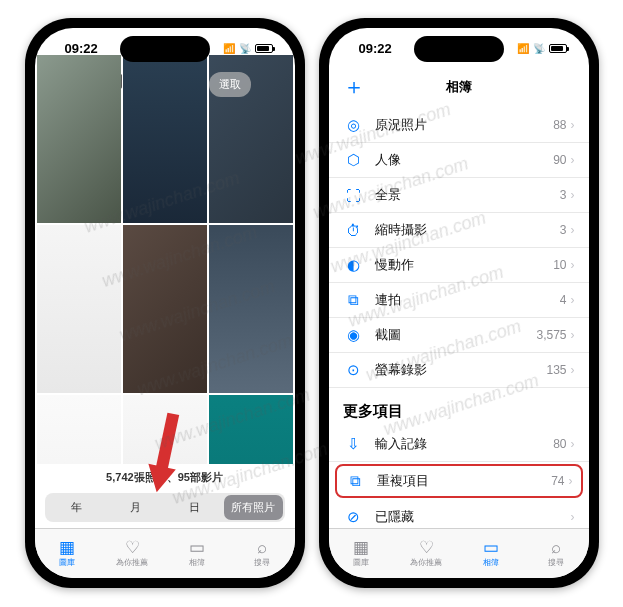  I want to click on list-row: ⊙ 螢幕錄影 135 ›, so click(459, 370).